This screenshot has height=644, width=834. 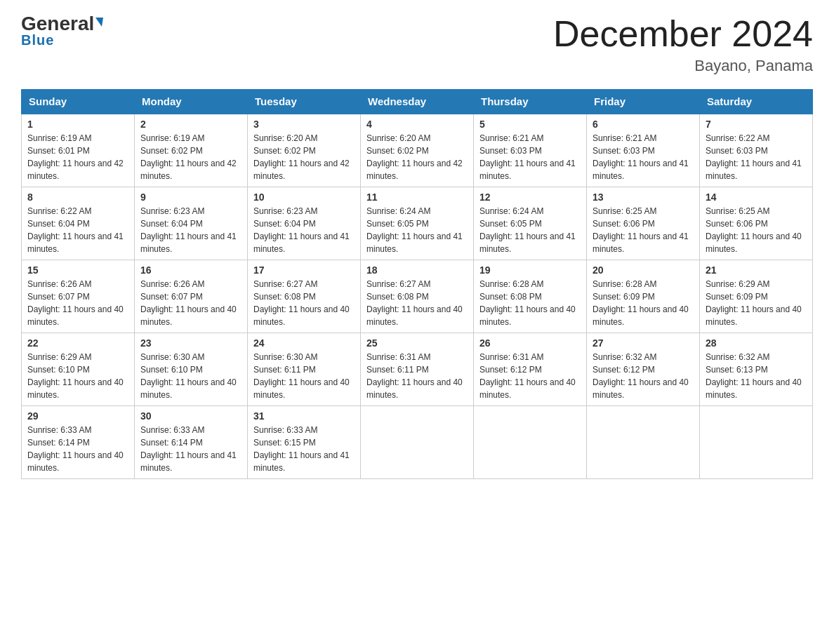 What do you see at coordinates (302, 376) in the screenshot?
I see `day-info: Sunrise: 6:30 AMSunset: 6:11 PMDaylight:…` at bounding box center [302, 376].